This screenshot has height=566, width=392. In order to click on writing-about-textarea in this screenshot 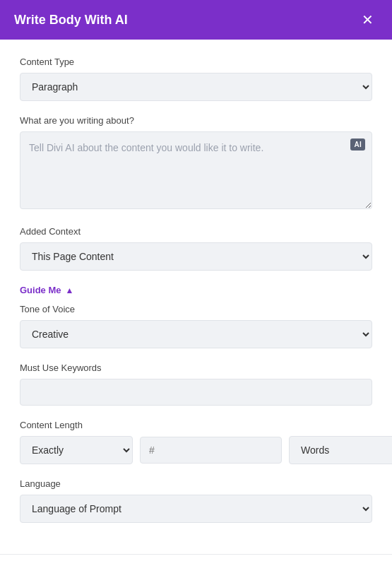, I will do `click(196, 170)`.